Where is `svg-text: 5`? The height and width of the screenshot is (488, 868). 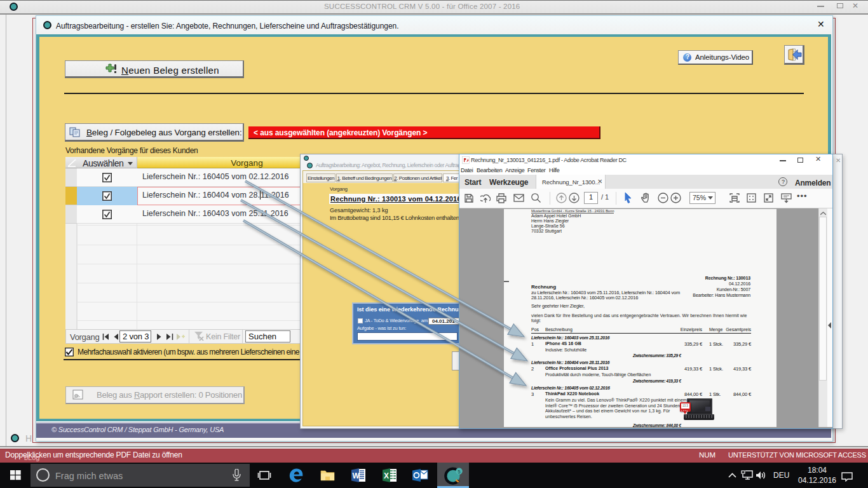
svg-text: 5 is located at coordinates (459, 471).